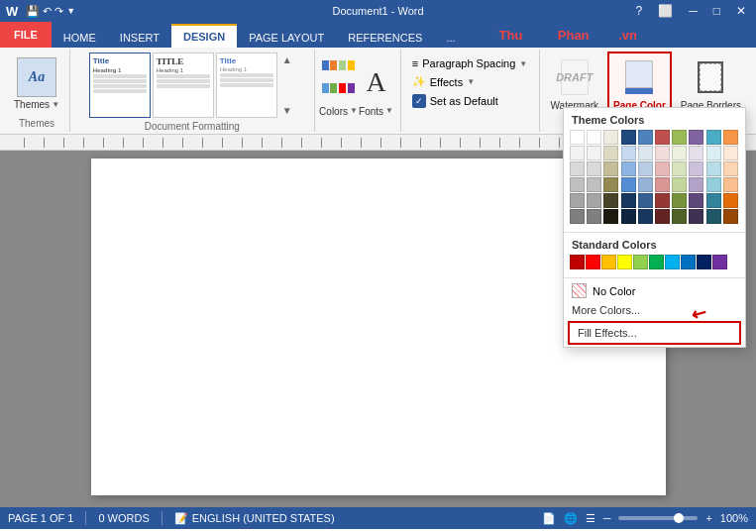  What do you see at coordinates (247, 85) in the screenshot?
I see `doc-thumb-3: Title Heading 1` at bounding box center [247, 85].